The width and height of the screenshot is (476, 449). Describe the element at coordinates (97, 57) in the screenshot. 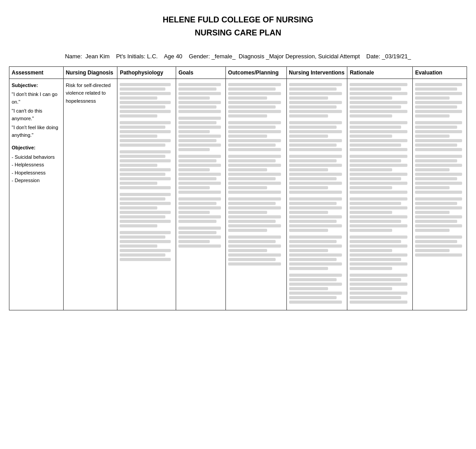

I see `patient-name: Jean Kim` at that location.